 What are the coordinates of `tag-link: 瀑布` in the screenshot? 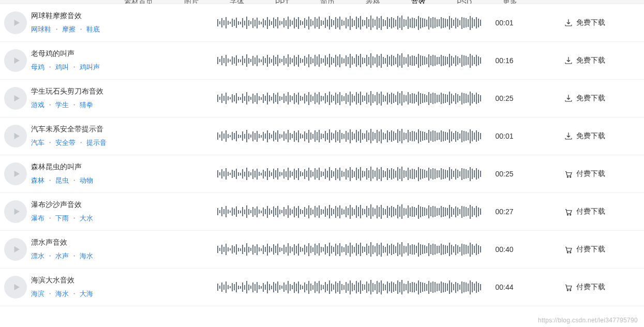 It's located at (38, 218).